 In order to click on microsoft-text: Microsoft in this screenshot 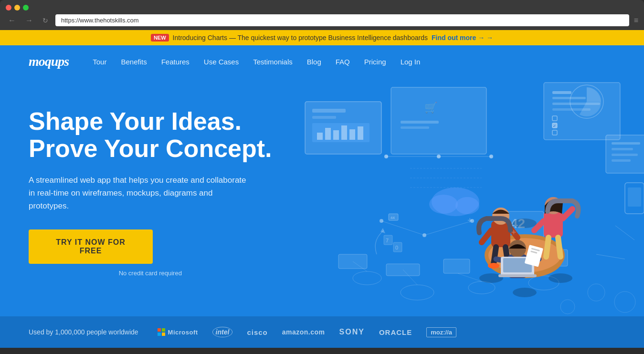, I will do `click(183, 332)`.